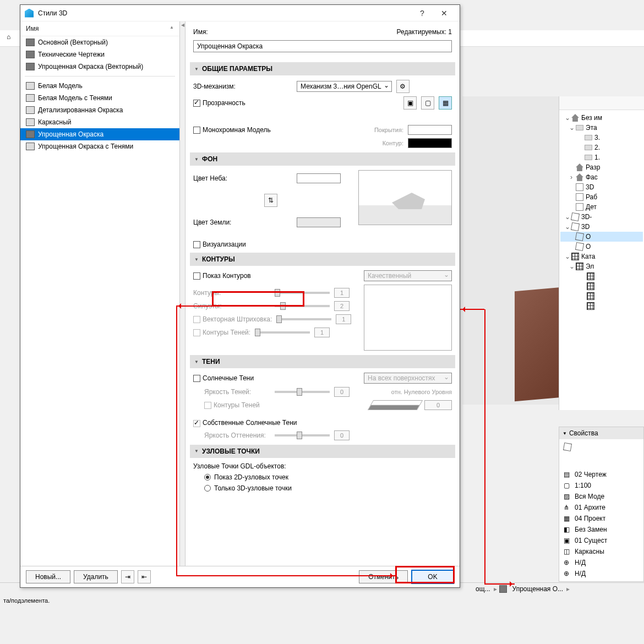  I want to click on prop-icon: ⊕, so click(567, 574).